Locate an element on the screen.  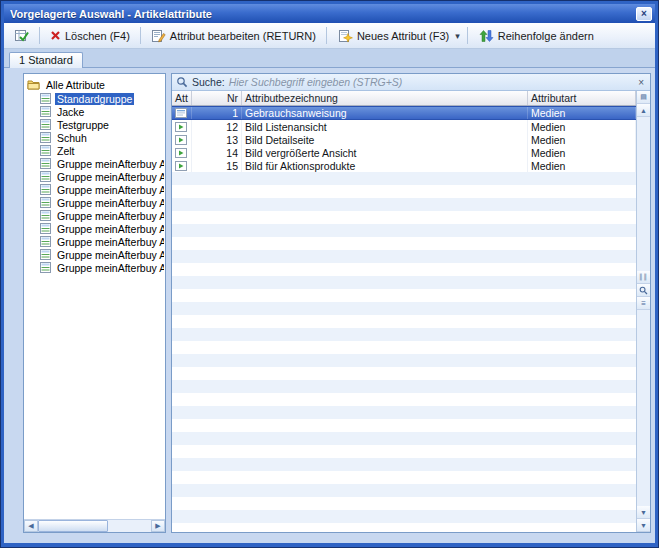
table-row: 12 Bild Listenansicht Medien is located at coordinates (404, 126).